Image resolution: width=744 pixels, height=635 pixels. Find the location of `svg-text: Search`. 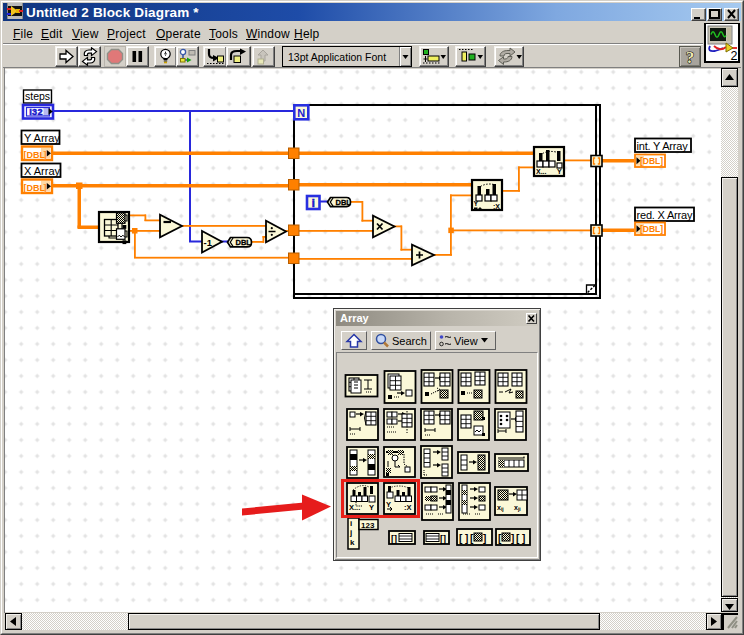

svg-text: Search is located at coordinates (410, 341).